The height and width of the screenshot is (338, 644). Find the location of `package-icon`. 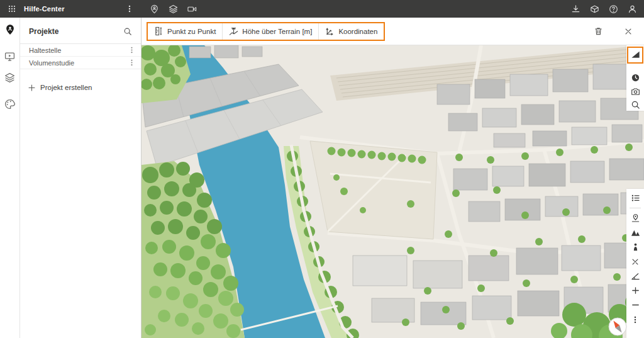

package-icon is located at coordinates (594, 9).